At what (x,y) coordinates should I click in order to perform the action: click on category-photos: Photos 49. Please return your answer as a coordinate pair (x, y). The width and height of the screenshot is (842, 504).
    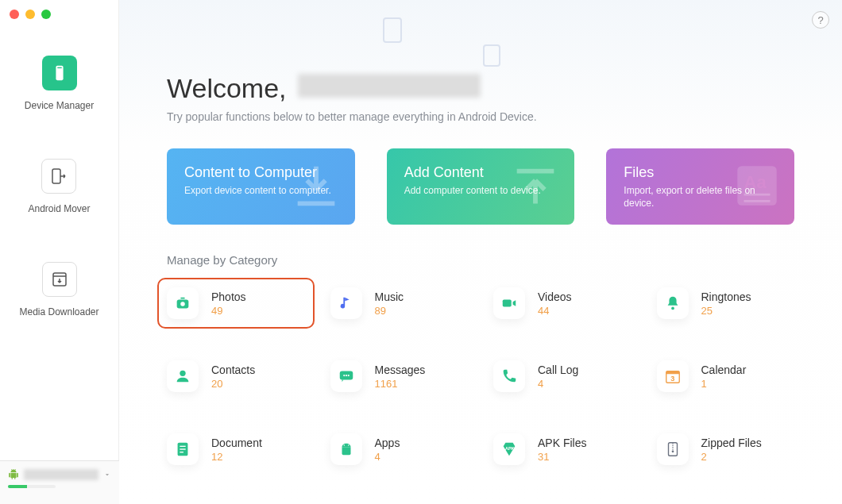
    Looking at the image, I should click on (236, 303).